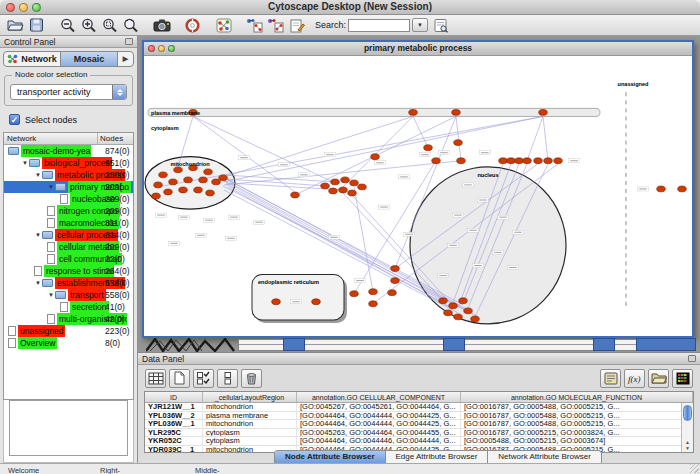 Image resolution: width=700 pixels, height=474 pixels. I want to click on tree-column-nodes: Nodes, so click(116, 138).